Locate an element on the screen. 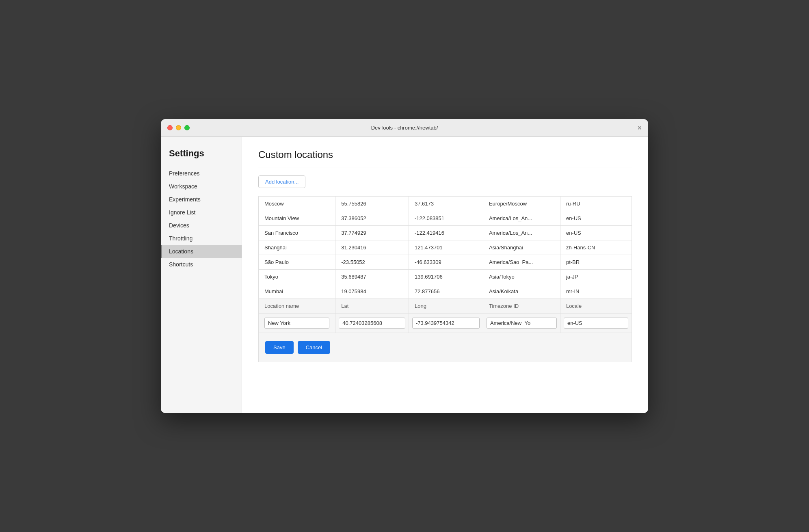 This screenshot has width=809, height=532. cell-name: Tokyo is located at coordinates (297, 277).